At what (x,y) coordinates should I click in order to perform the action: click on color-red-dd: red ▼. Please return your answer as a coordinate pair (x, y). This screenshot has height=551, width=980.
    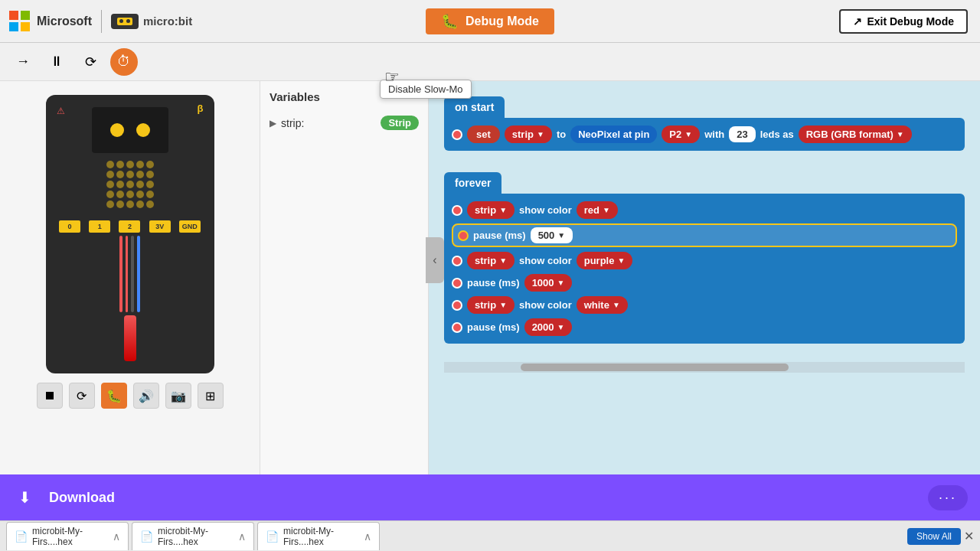
    Looking at the image, I should click on (597, 210).